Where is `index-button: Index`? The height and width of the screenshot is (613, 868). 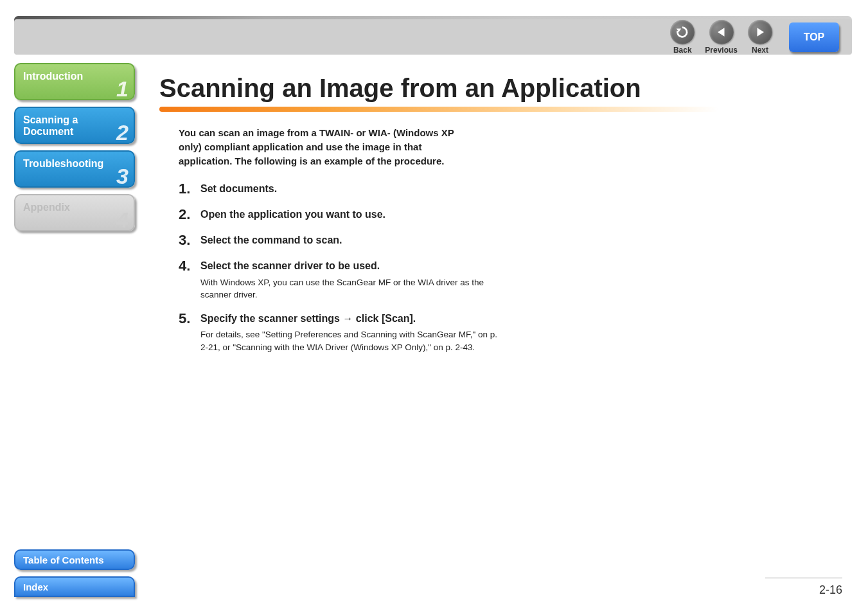 index-button: Index is located at coordinates (75, 587).